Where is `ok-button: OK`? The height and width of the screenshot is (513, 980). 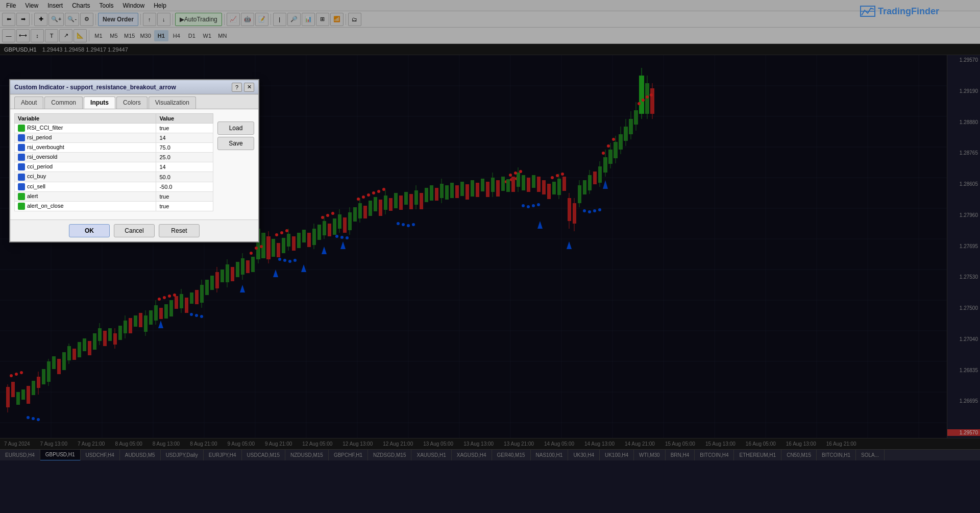 ok-button: OK is located at coordinates (89, 231).